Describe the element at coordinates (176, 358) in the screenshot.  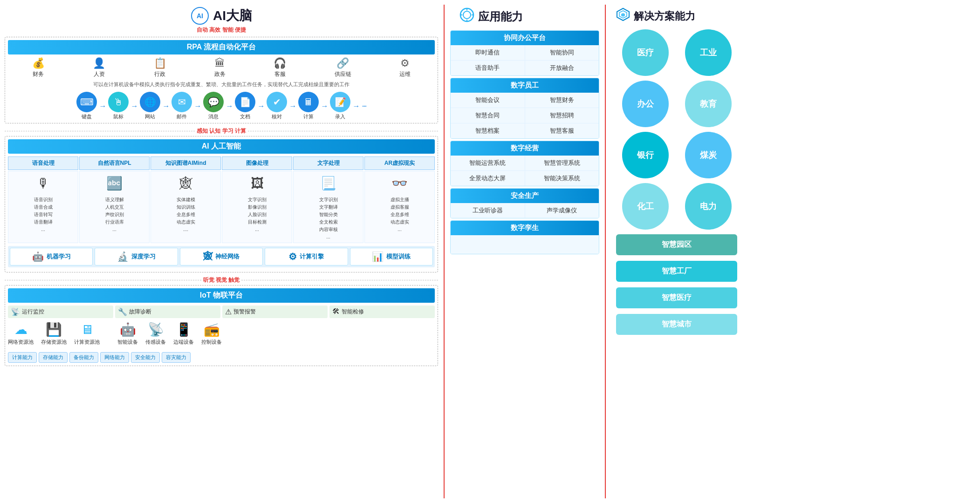
I see `iot-cap-disaster: 容灾能力` at that location.